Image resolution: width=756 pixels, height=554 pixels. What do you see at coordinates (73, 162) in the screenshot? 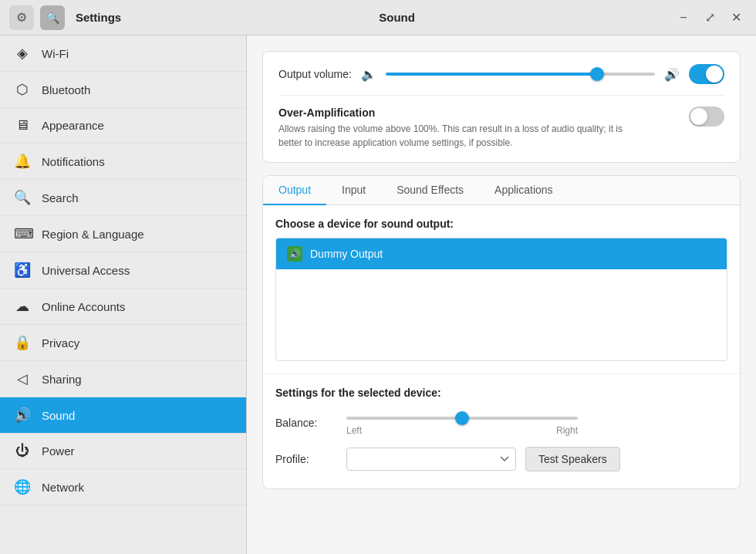
I see `sidebar-item-label: Notifications` at bounding box center [73, 162].